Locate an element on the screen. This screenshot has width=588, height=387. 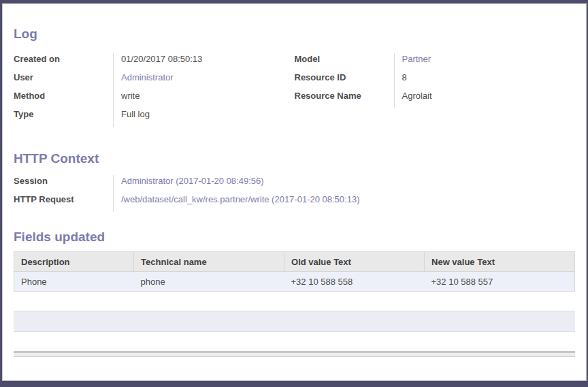
cell-technical-name: phone is located at coordinates (210, 282).